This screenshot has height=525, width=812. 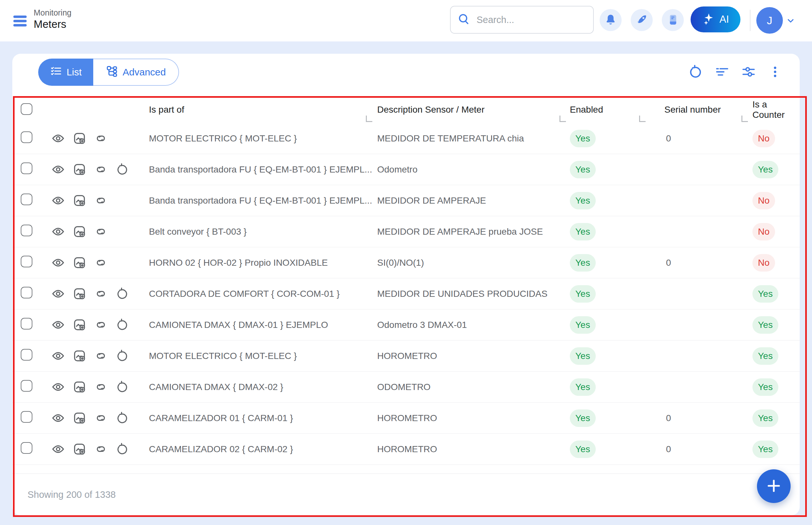 I want to click on row-count-label: Showing 200 of 1338, so click(x=72, y=495).